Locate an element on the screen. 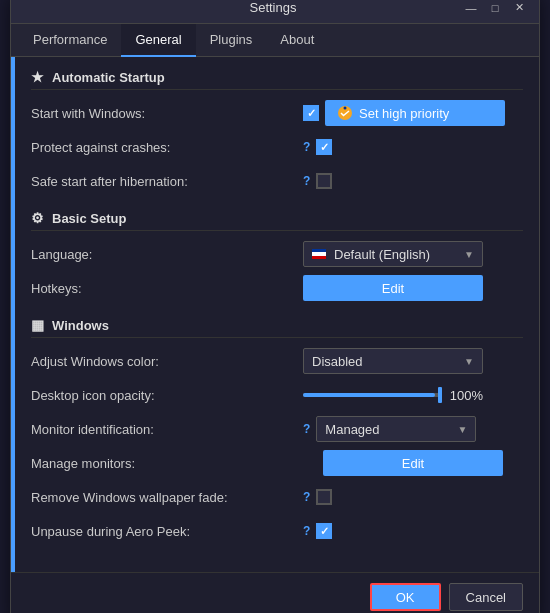 The width and height of the screenshot is (550, 613). edit-monitors-button: Edit is located at coordinates (413, 463).